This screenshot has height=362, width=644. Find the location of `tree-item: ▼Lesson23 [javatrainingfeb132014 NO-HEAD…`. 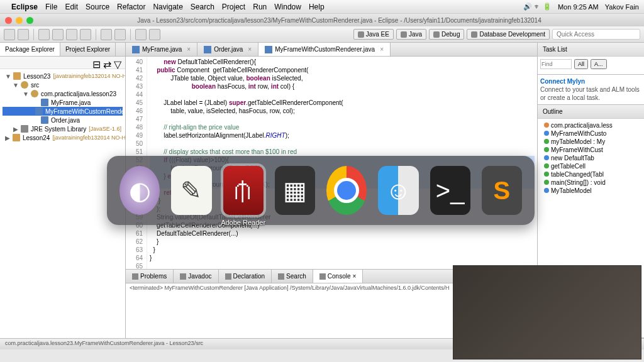

tree-item: ▼Lesson23 [javatrainingfeb132014 NO-HEAD… is located at coordinates (63, 76).